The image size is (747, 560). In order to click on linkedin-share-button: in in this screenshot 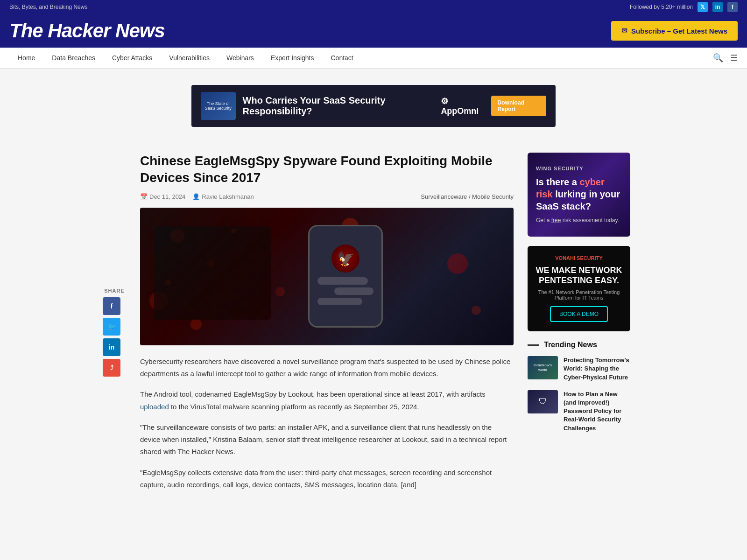, I will do `click(112, 347)`.